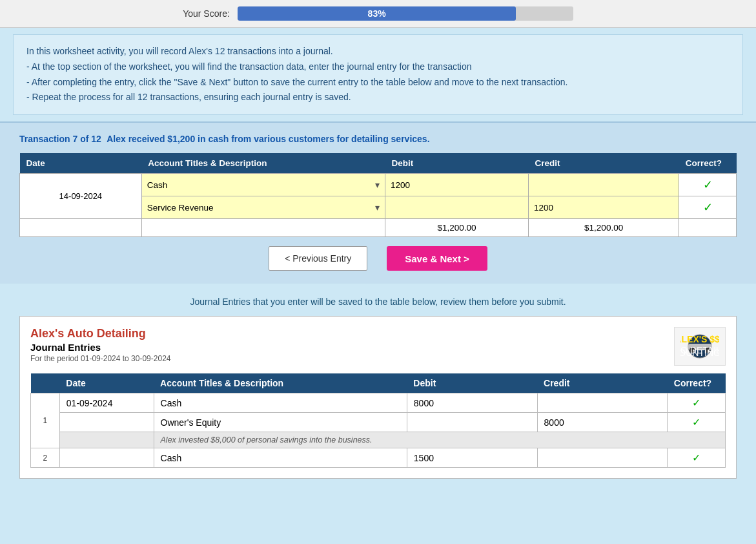  I want to click on entry-date-1b, so click(107, 423).